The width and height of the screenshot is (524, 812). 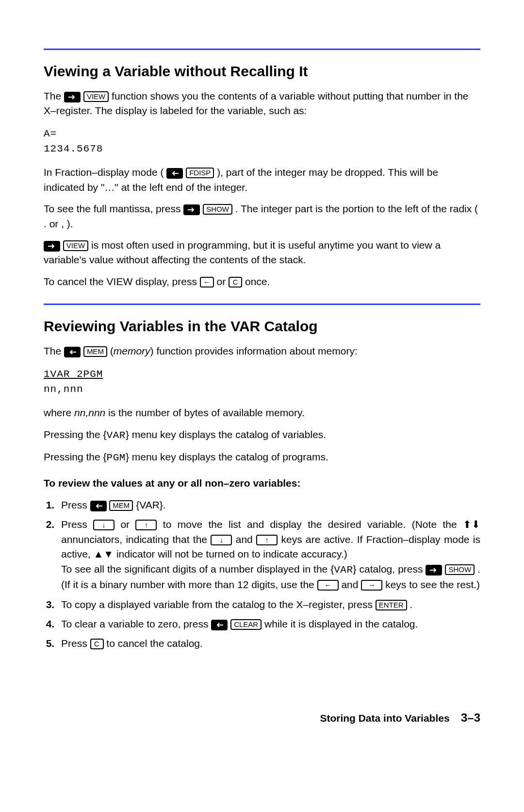 What do you see at coordinates (391, 605) in the screenshot?
I see `enter-key: ENTER` at bounding box center [391, 605].